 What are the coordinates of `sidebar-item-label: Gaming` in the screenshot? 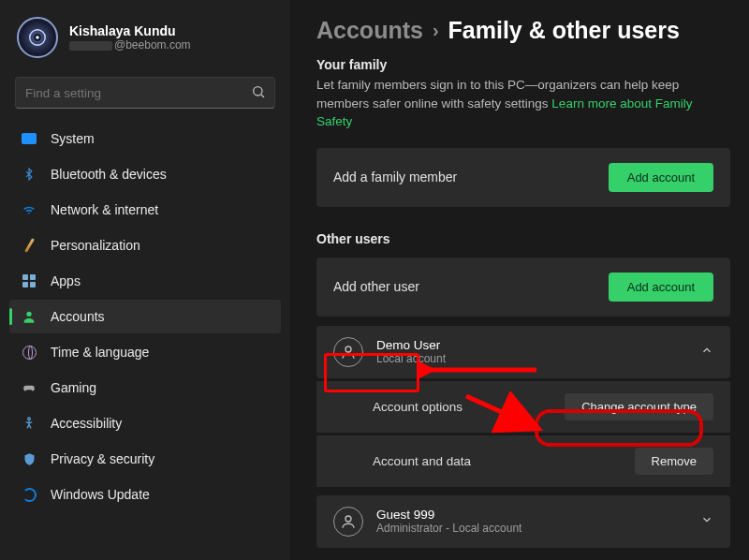 It's located at (73, 388).